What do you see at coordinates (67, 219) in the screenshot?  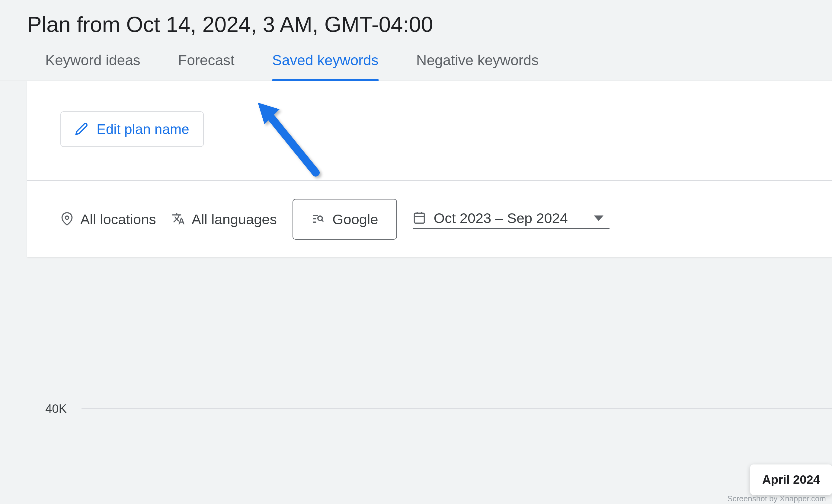 I see `location-pin-icon` at bounding box center [67, 219].